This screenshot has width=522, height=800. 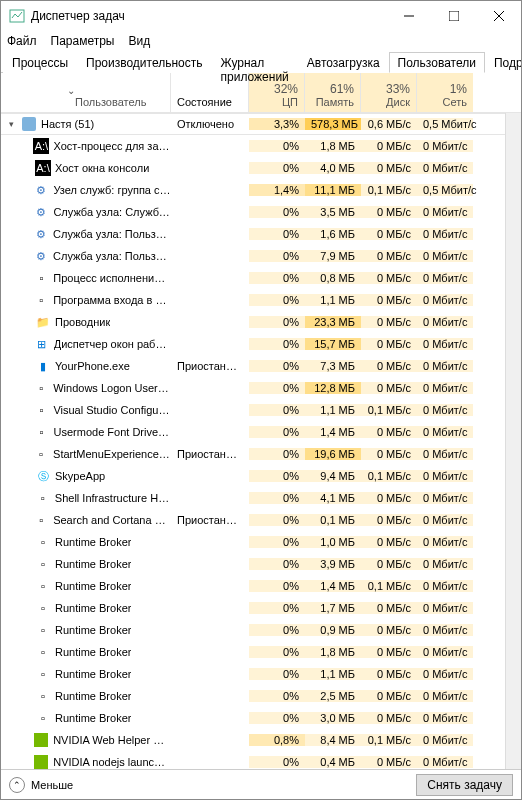 What do you see at coordinates (139, 41) in the screenshot?
I see `menu-view: Вид` at bounding box center [139, 41].